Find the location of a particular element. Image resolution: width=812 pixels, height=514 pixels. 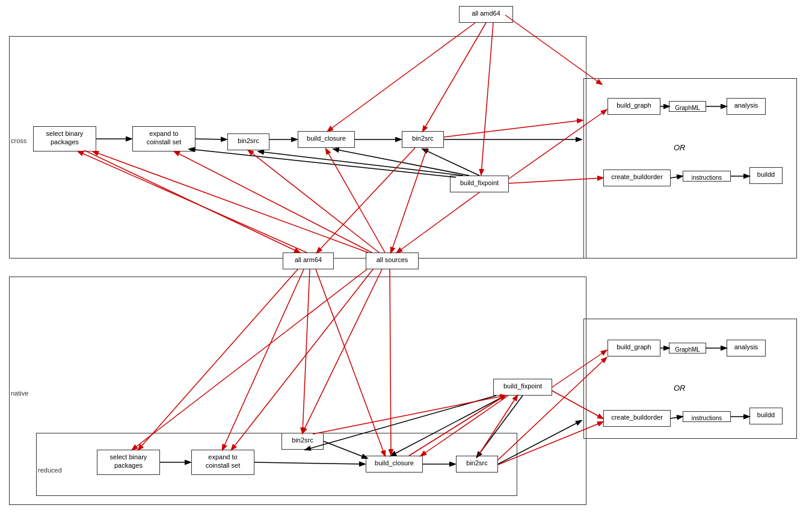

node-native-bin2src2: bin2src is located at coordinates (477, 464).